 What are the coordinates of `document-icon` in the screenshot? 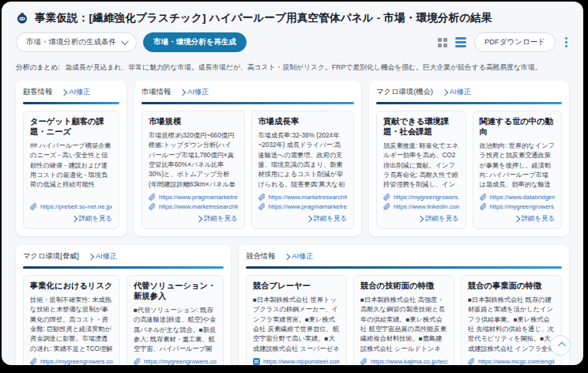 It's located at (256, 362).